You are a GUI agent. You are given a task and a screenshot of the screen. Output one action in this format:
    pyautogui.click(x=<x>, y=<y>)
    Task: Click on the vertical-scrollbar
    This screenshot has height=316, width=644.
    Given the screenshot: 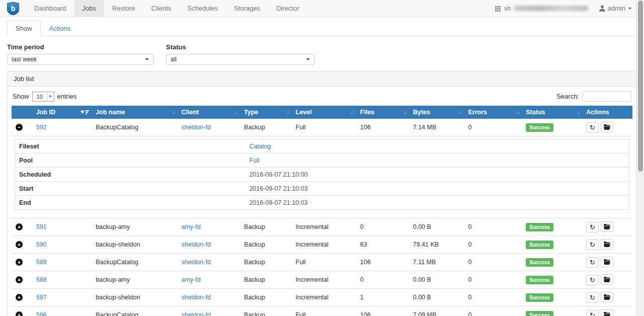 What is the action you would take?
    pyautogui.click(x=640, y=158)
    